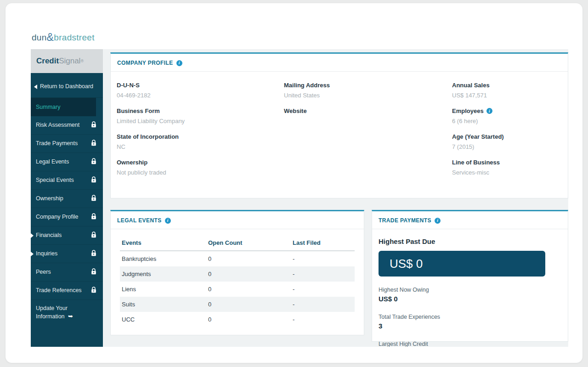 The height and width of the screenshot is (367, 588). What do you see at coordinates (200, 90) in the screenshot?
I see `field-duns: D-U-N-S 04-469-2182` at bounding box center [200, 90].